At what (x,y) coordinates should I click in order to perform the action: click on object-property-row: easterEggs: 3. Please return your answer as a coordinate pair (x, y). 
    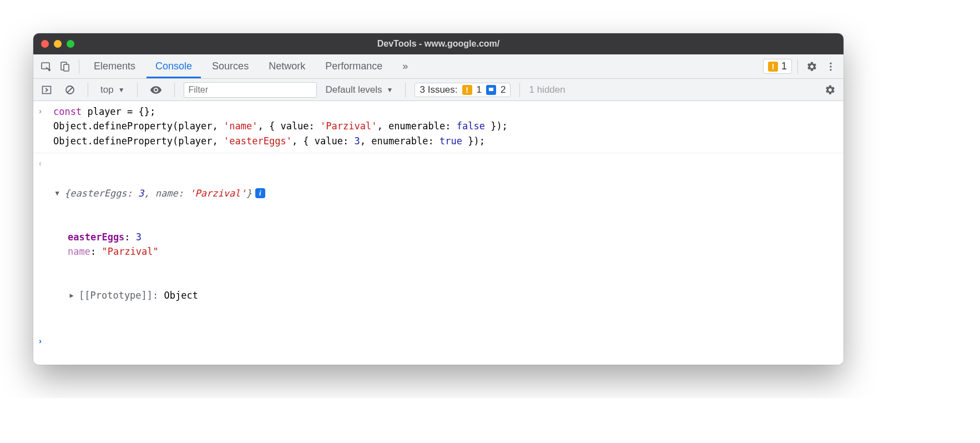
    Looking at the image, I should click on (166, 237).